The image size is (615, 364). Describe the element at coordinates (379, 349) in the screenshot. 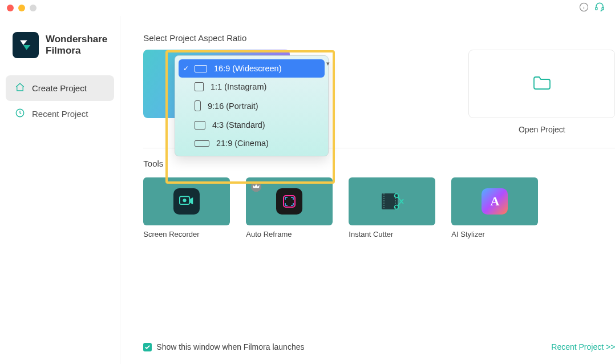

I see `footer: Show this window when Filmora launches R…` at that location.